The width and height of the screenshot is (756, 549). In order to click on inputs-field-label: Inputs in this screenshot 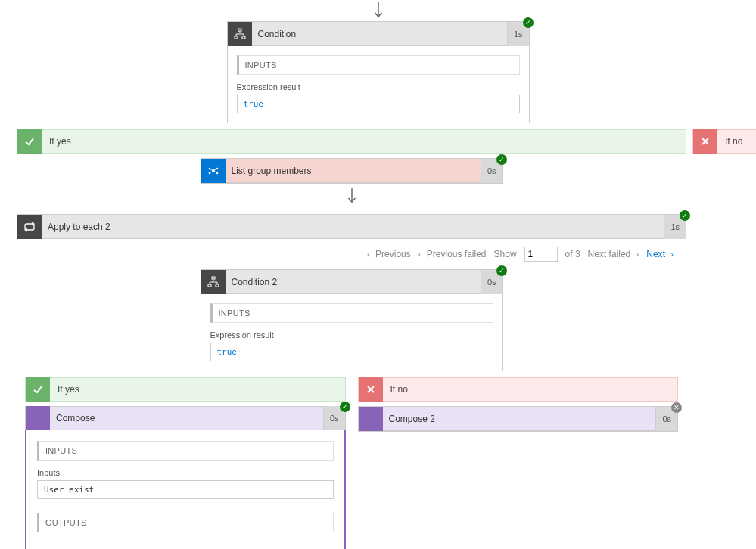, I will do `click(185, 473)`.